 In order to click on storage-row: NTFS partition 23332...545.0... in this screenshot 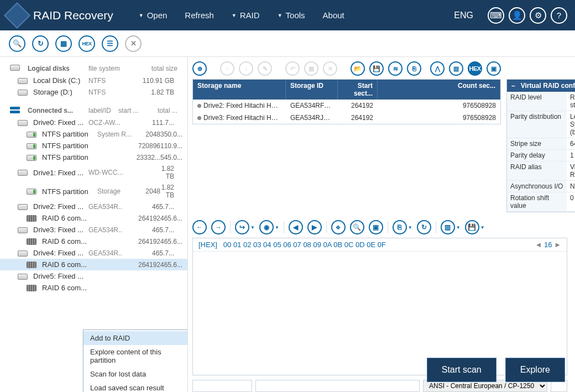, I will do `click(94, 157)`.